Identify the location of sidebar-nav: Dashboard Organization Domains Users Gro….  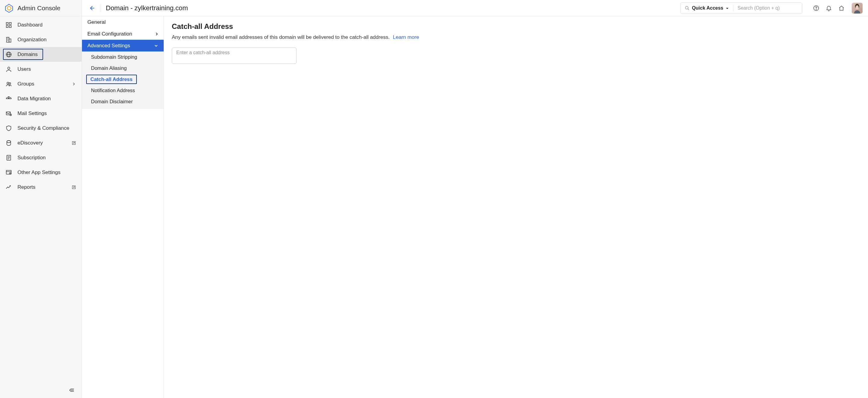
(41, 200).